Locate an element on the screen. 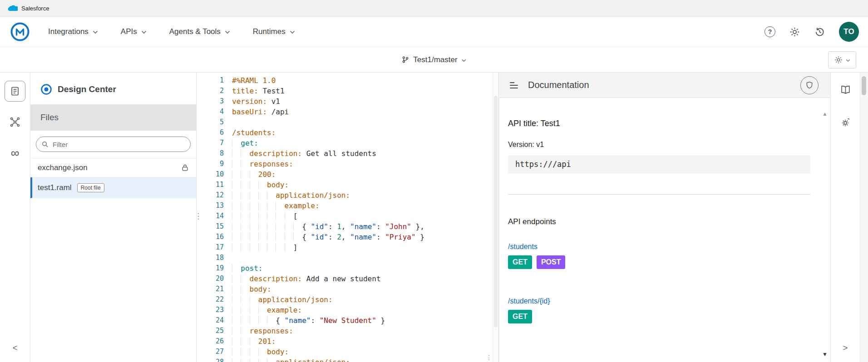  code-line: title: Test1 is located at coordinates (365, 91).